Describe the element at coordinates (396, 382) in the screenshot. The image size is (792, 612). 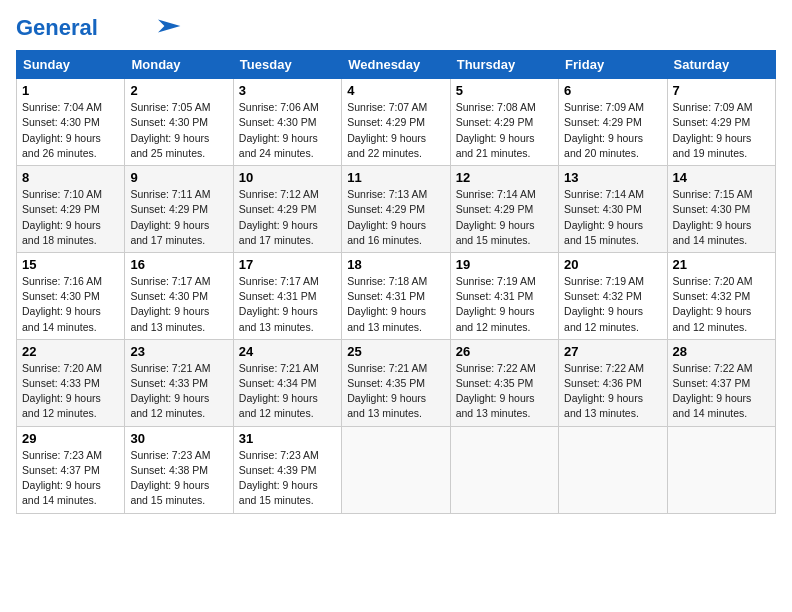
I see `calendar-day: 25Sunrise: 7:21 AMSunset: 4:35 PMDayligh…` at that location.